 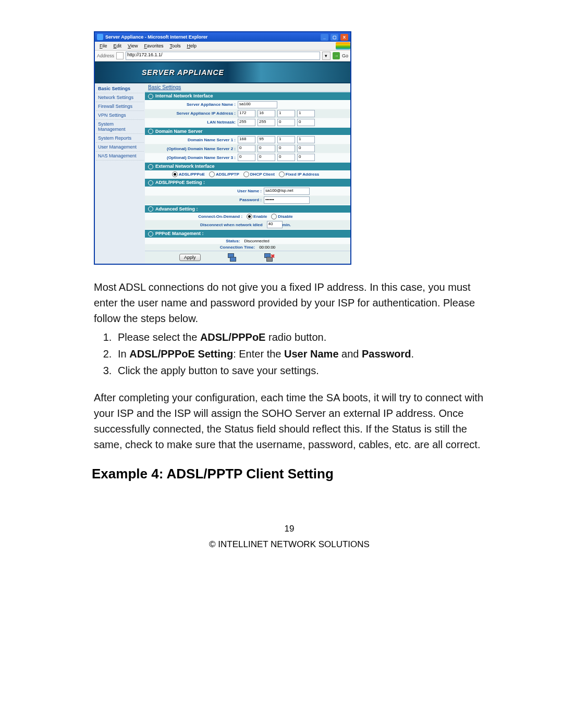 I want to click on page-number: 19, so click(x=289, y=529).